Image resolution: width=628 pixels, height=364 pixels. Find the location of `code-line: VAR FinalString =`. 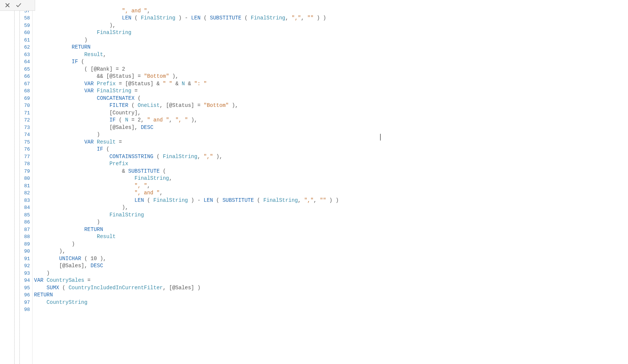

code-line: VAR FinalString = is located at coordinates (330, 91).